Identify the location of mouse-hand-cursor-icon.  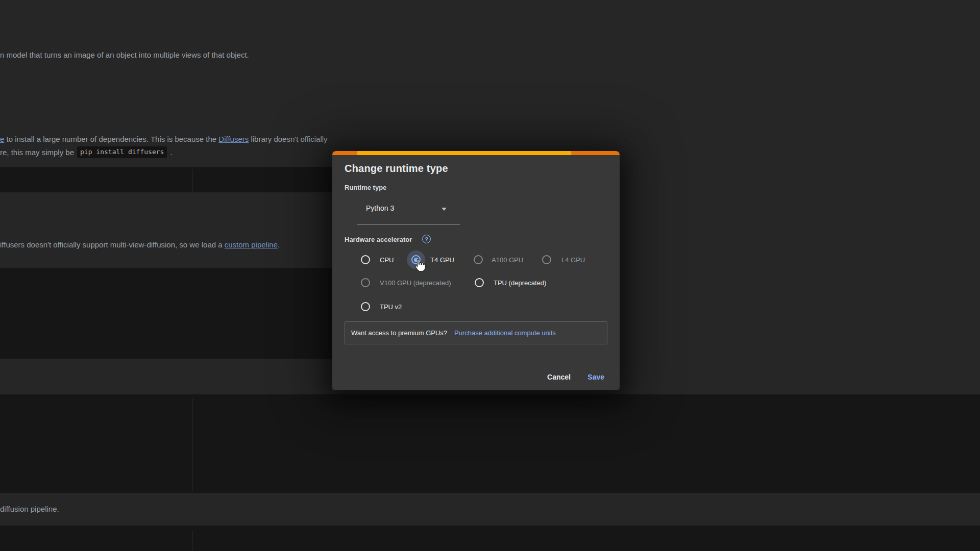
(420, 266).